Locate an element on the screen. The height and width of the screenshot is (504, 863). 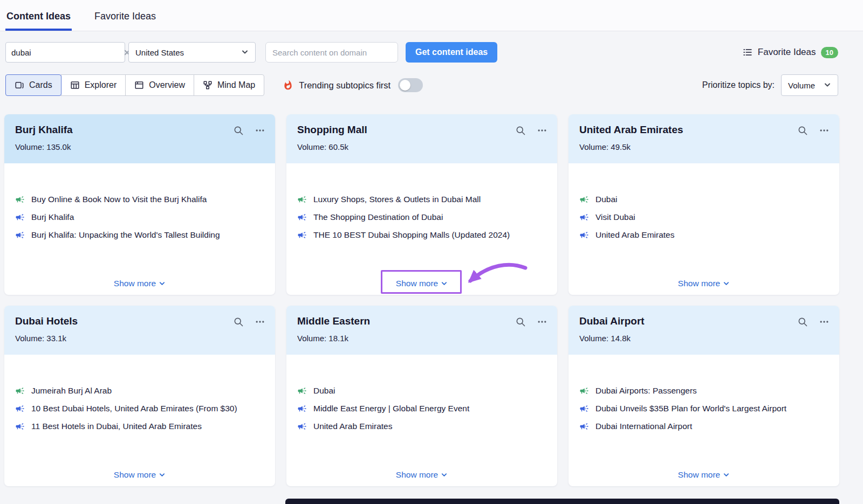
card-header: Dubai Hotels Volume: 33.1k is located at coordinates (140, 330).